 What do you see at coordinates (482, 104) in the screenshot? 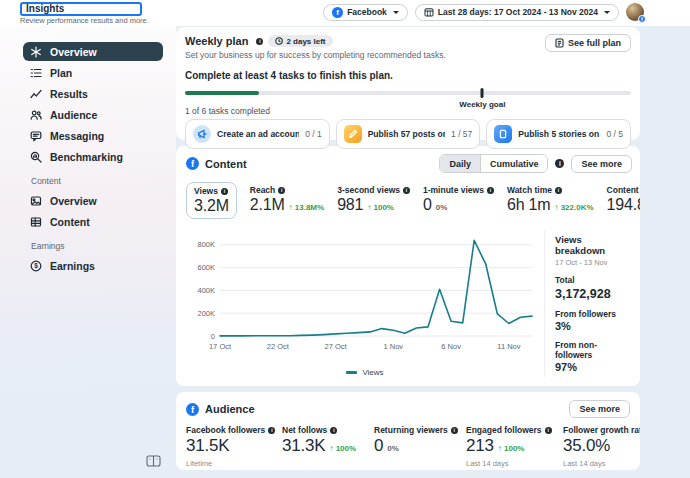
I see `weekly-goal-label: Weekly goal` at bounding box center [482, 104].